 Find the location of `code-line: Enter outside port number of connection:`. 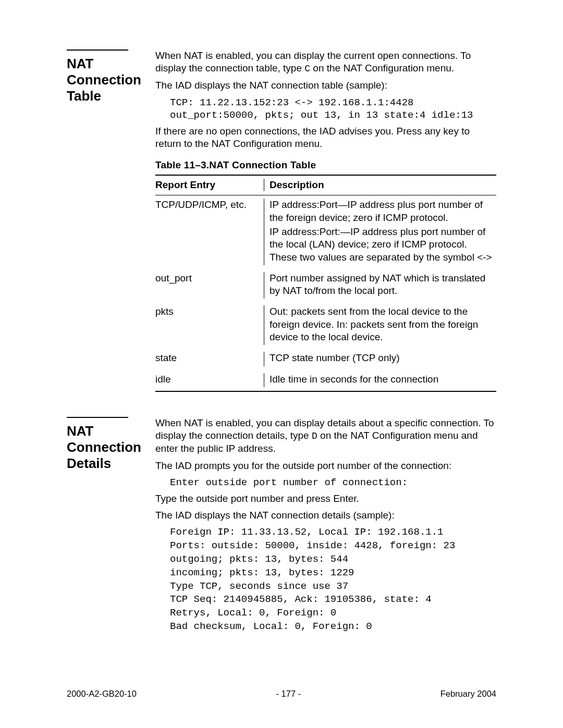

code-line: Enter outside port number of connection: is located at coordinates (289, 483).